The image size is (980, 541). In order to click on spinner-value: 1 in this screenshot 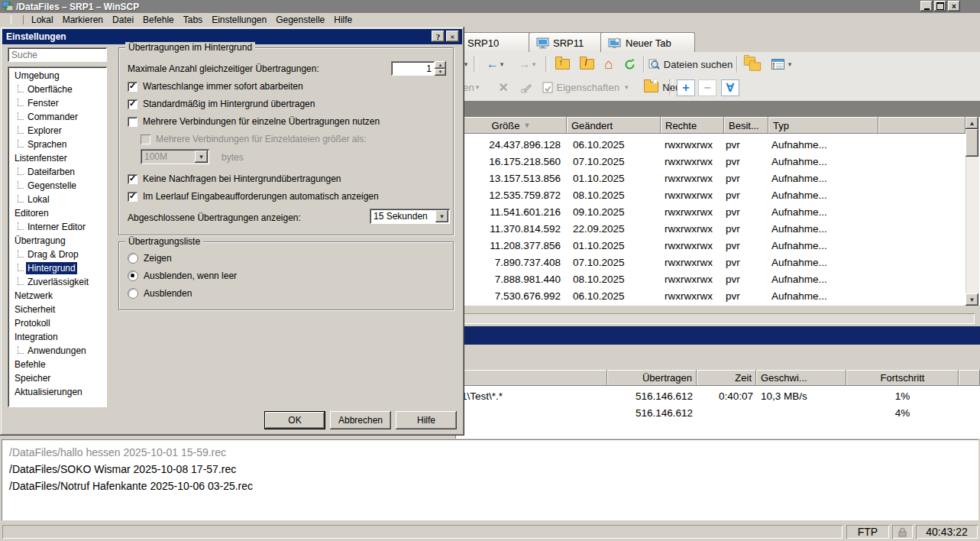, I will do `click(412, 69)`.